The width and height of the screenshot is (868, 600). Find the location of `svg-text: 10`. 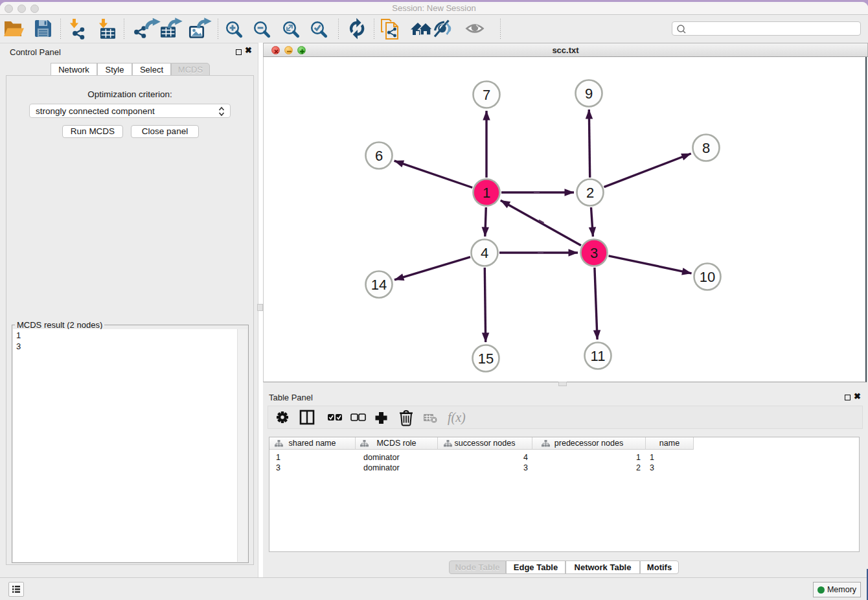

svg-text: 10 is located at coordinates (707, 277).